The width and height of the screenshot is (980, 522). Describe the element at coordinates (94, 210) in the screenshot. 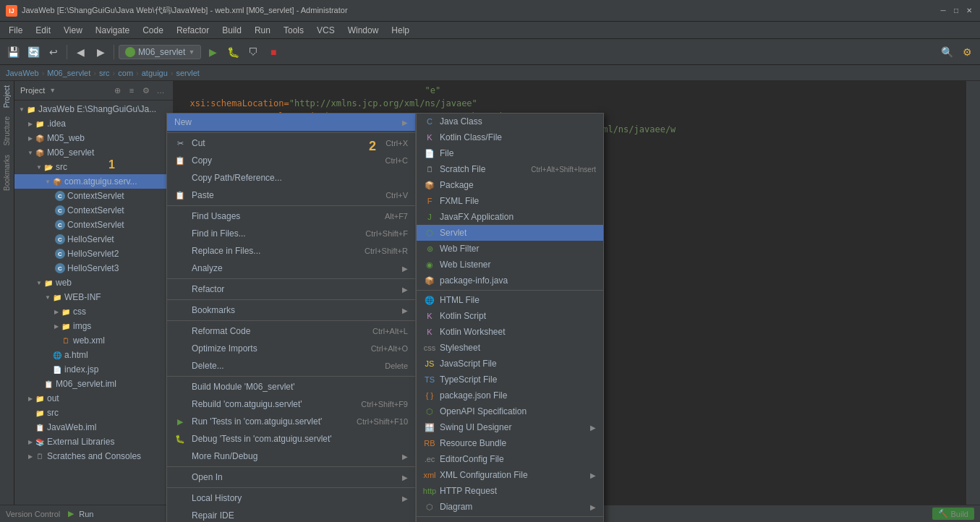

I see `tree-item-contextservlet2: C ContextServlet` at that location.